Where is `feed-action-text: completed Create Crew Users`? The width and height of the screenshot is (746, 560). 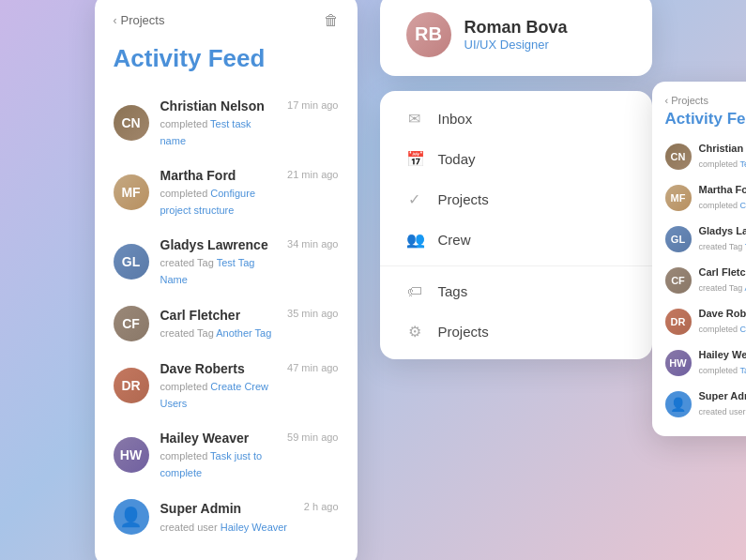 feed-action-text: completed Create Crew Users is located at coordinates (723, 327).